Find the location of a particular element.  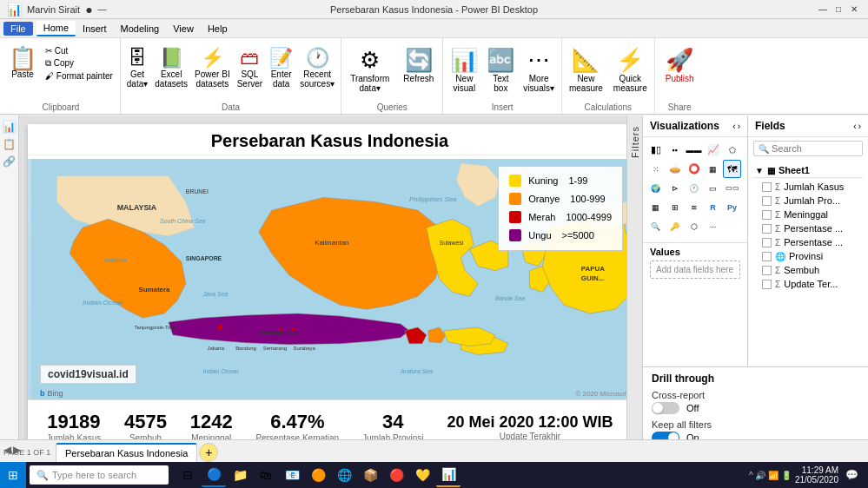

publish-button: 🚀Publish is located at coordinates (679, 65).